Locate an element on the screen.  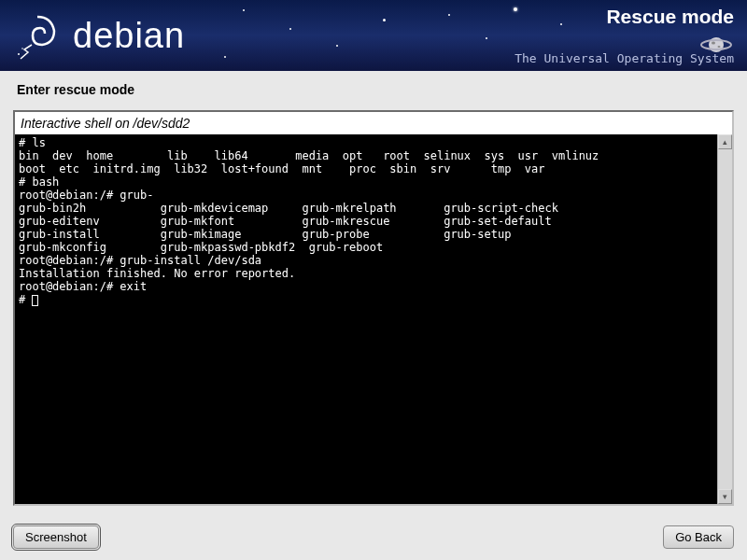
go-back-button: Go Back is located at coordinates (698, 538).